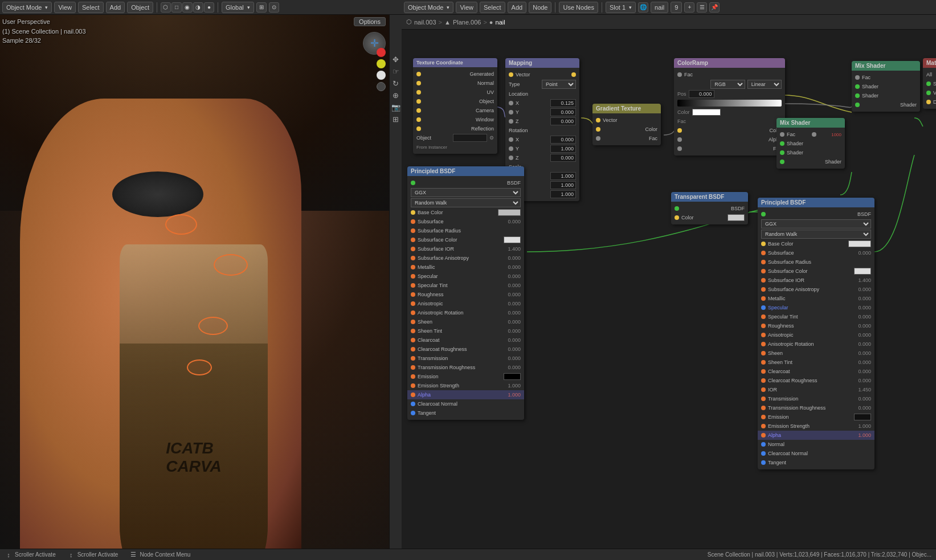  Describe the element at coordinates (816, 435) in the screenshot. I see `pbsdf2-alpha-row: Alpha 1.000` at that location.